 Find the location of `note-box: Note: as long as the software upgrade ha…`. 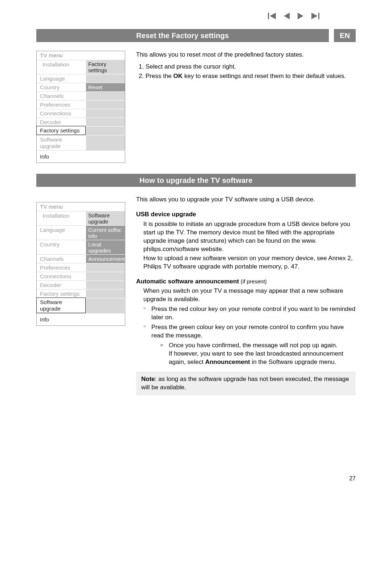

note-box: Note: as long as the software upgrade ha… is located at coordinates (246, 384).